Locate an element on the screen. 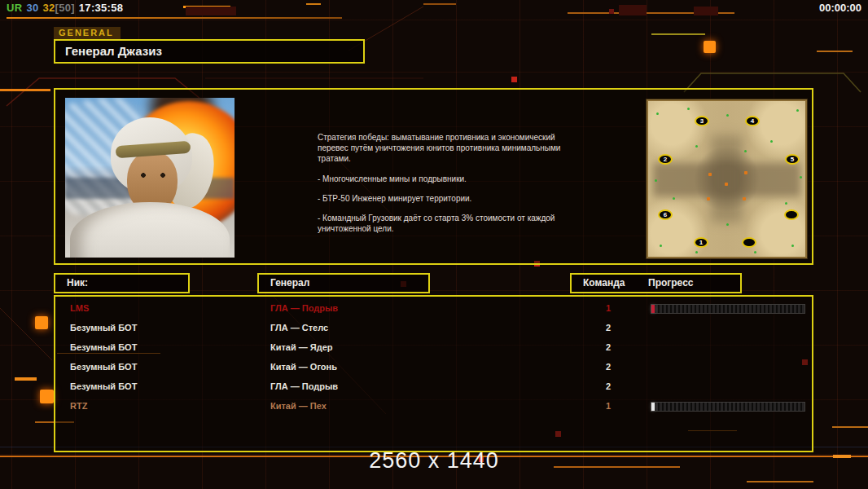  status-segment: [50] is located at coordinates (65, 8).